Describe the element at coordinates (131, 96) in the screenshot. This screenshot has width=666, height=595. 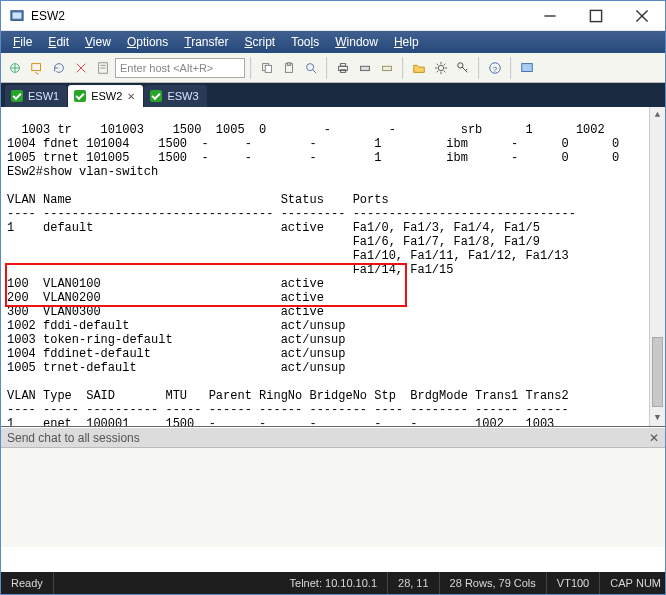
I see `tab-close-icon: ✕` at that location.